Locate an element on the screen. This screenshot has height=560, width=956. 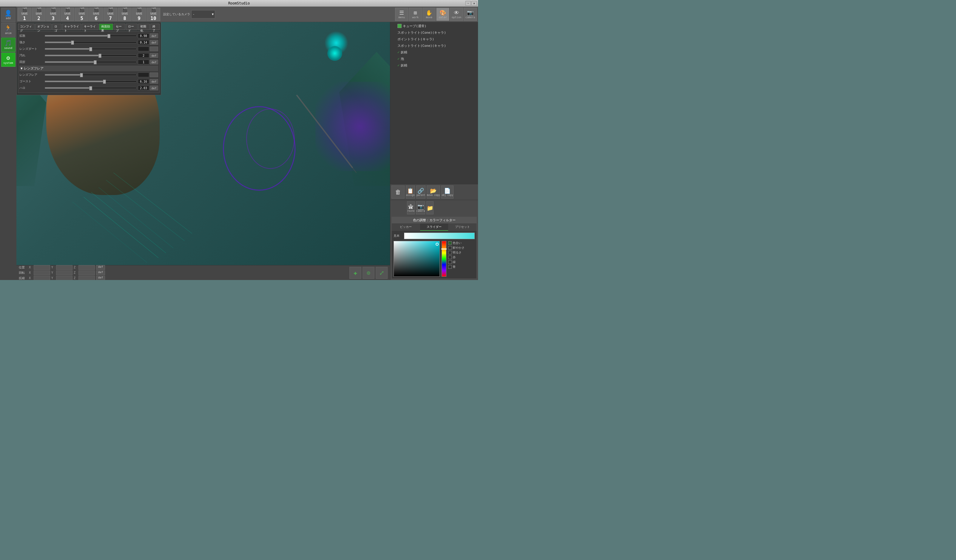
save-btn-8: 🎬 SAVE 8 is located at coordinates (125, 14).